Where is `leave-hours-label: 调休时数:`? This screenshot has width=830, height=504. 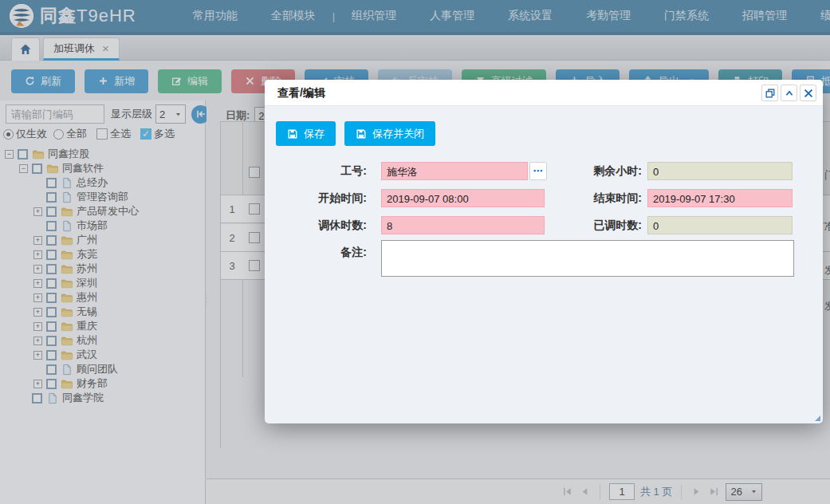 leave-hours-label: 调休时数: is located at coordinates (319, 225).